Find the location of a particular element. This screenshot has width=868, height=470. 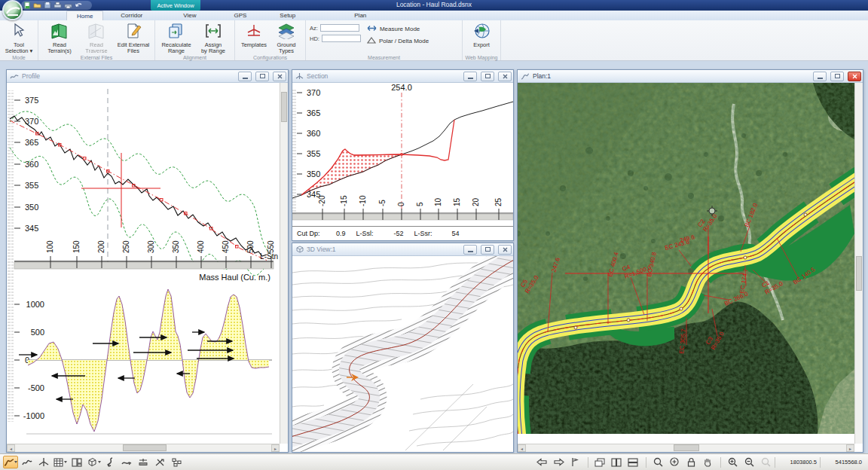

button-label: Range is located at coordinates (176, 51).